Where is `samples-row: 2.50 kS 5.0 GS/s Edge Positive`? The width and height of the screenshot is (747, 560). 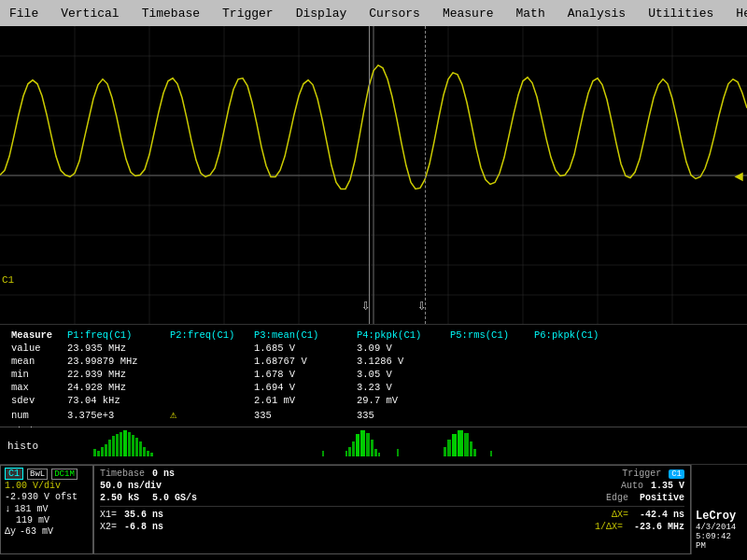 samples-row: 2.50 kS 5.0 GS/s Edge Positive is located at coordinates (392, 498).